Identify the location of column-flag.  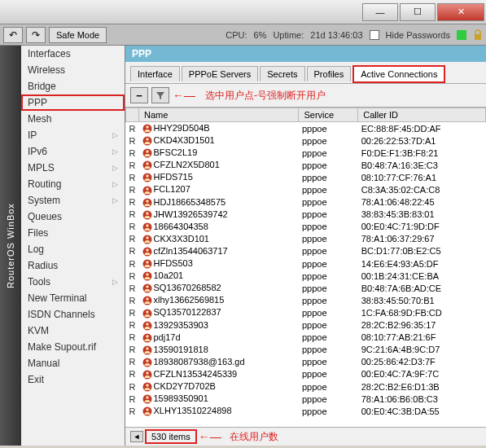
(133, 116).